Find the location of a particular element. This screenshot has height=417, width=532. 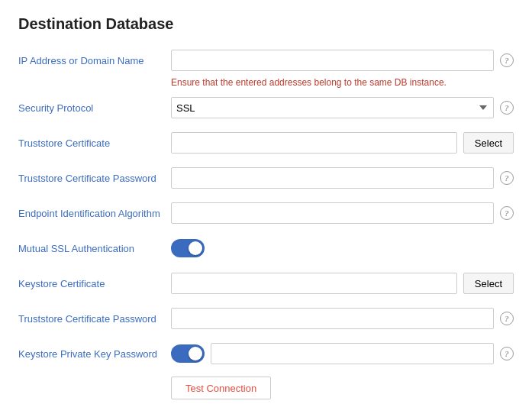

truststore-password-controls: ? is located at coordinates (342, 178).